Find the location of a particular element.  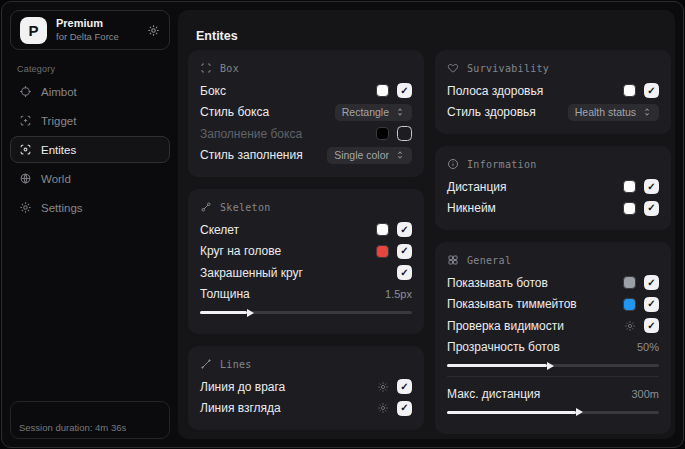

setting-row-box-style: Стиль бокса Rectangle is located at coordinates (306, 113).